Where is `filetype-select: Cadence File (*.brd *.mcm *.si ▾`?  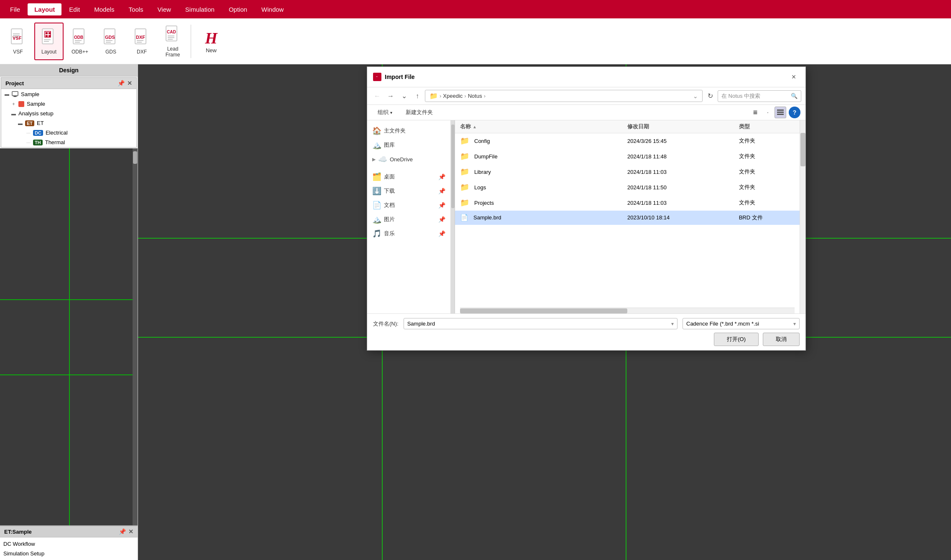 filetype-select: Cadence File (*.brd *.mcm *.si ▾ is located at coordinates (741, 323).